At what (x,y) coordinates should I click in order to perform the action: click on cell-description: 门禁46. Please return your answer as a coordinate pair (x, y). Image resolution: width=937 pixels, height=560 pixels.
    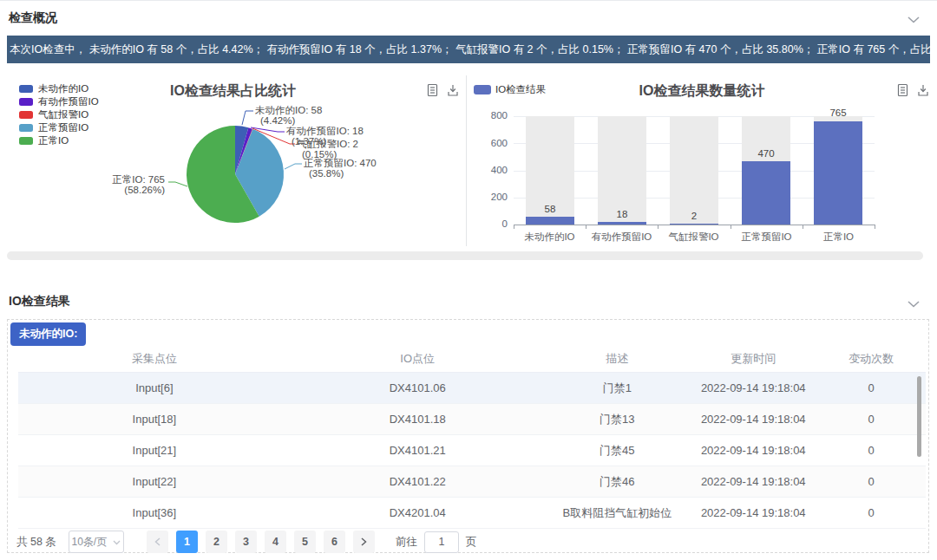
    Looking at the image, I should click on (618, 482).